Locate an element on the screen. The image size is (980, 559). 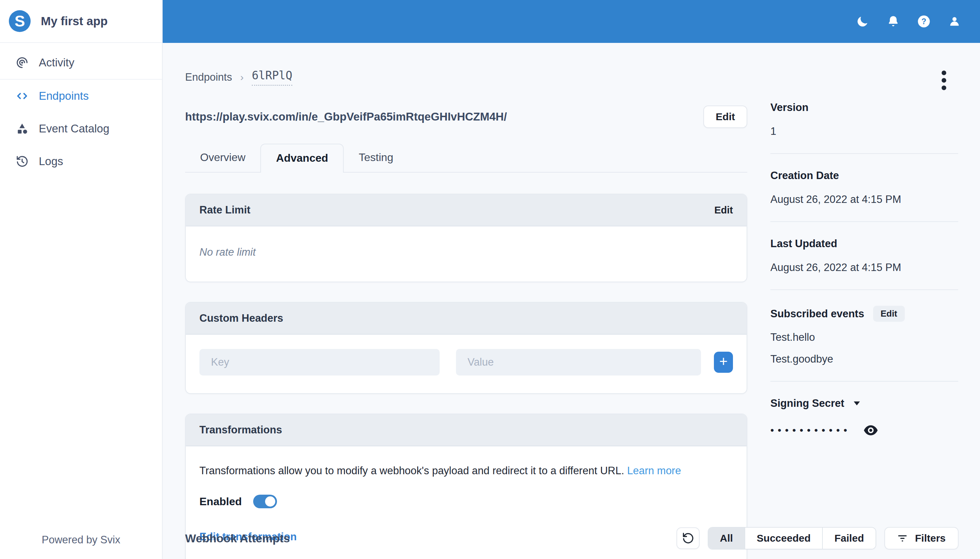
filters-button: Filters is located at coordinates (922, 538).